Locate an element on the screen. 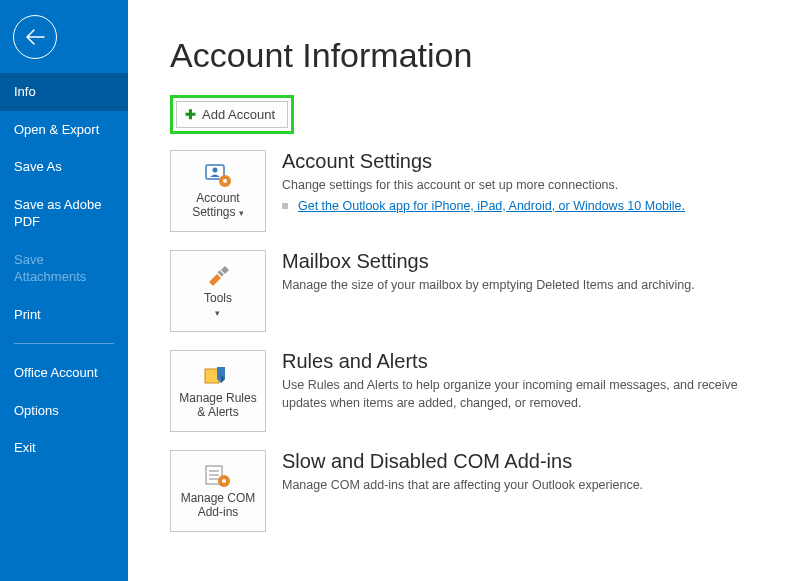 This screenshot has width=786, height=581. sidebar-item-label: Save as Adobe PDF is located at coordinates (58, 214).